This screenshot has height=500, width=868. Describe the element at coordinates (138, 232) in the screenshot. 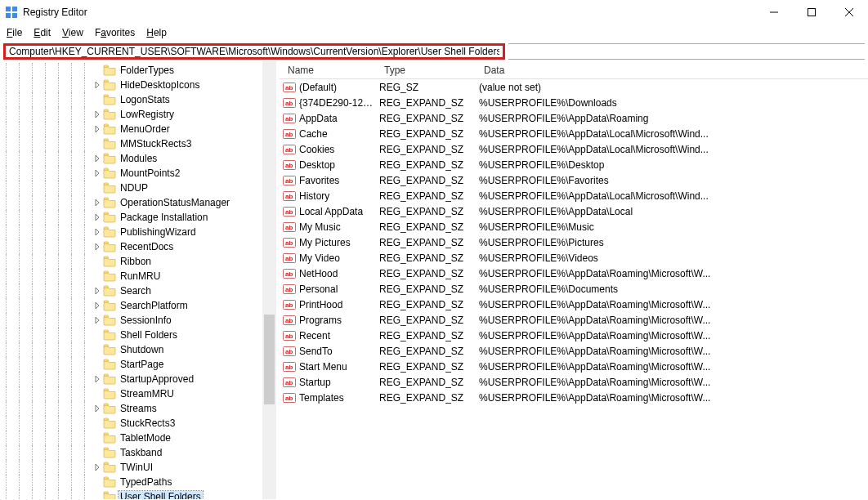

I see `tree-item: PublishingWizard` at that location.